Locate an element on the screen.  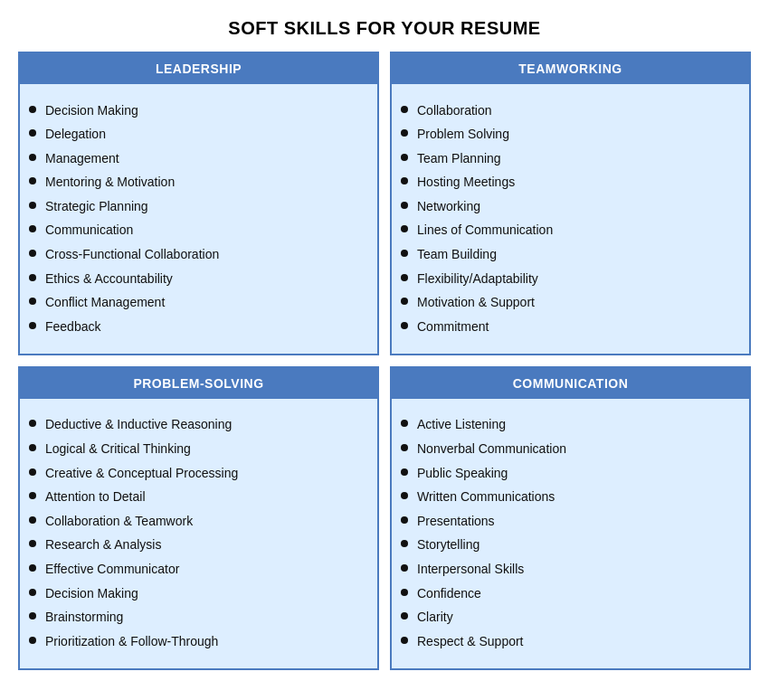
list-item-text: Logical & Critical Thinking is located at coordinates (118, 449).